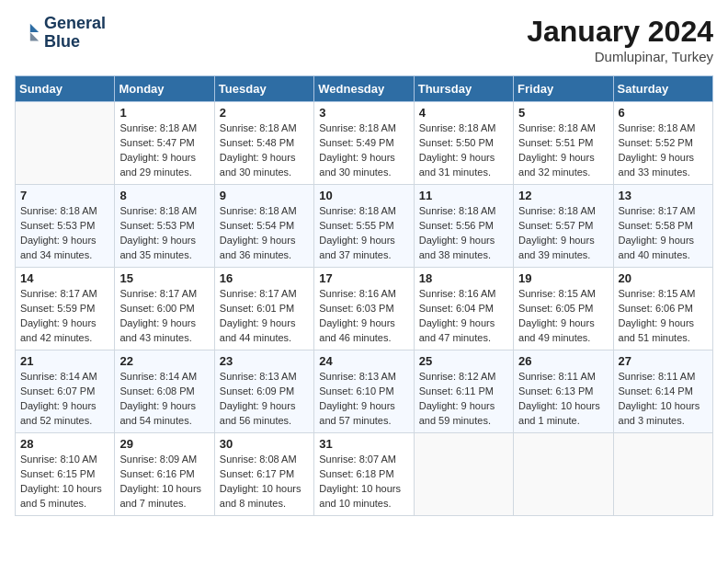 The width and height of the screenshot is (728, 563). I want to click on day-info: Sunrise: 8:18 AMSunset: 5:54 PMDaylight:…, so click(265, 234).